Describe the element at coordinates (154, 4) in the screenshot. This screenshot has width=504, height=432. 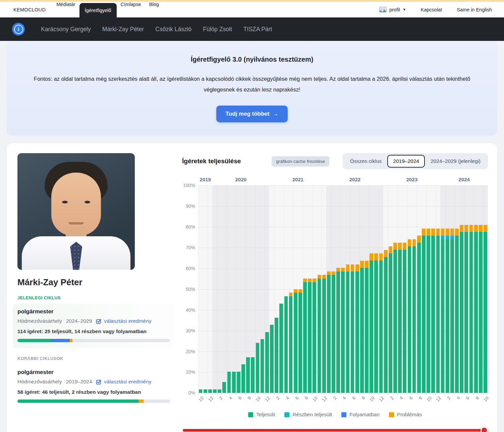
I see `topbar-tab: Blog` at that location.